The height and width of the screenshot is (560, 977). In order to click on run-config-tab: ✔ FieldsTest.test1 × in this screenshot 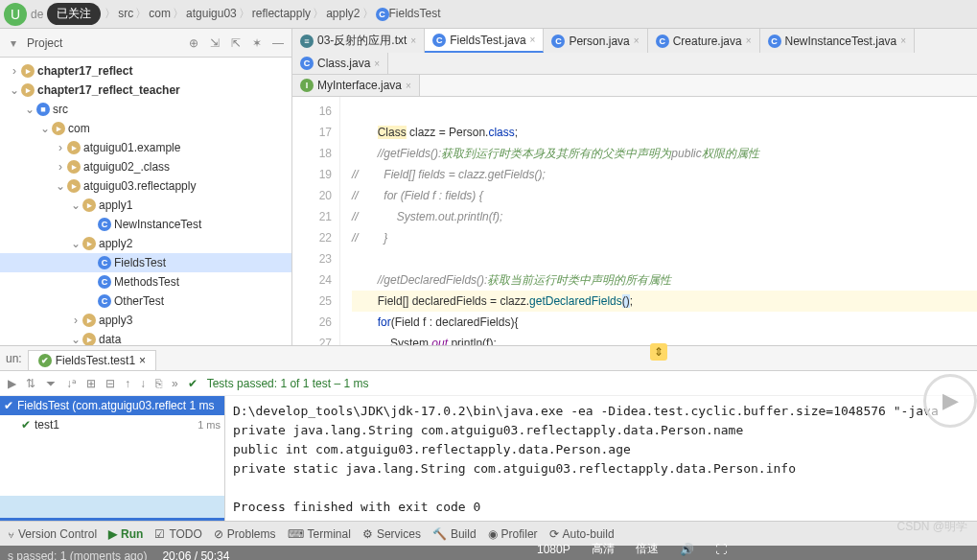, I will do `click(92, 361)`.